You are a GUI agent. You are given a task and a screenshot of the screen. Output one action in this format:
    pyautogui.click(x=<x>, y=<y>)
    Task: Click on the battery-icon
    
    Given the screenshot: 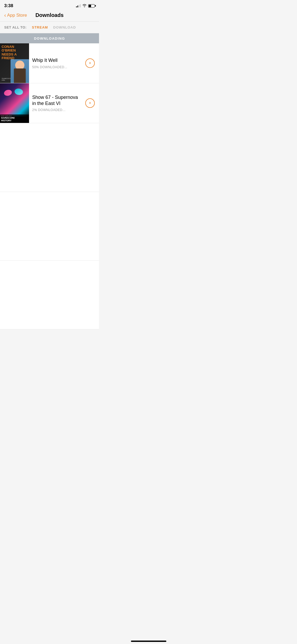 What is the action you would take?
    pyautogui.click(x=91, y=6)
    